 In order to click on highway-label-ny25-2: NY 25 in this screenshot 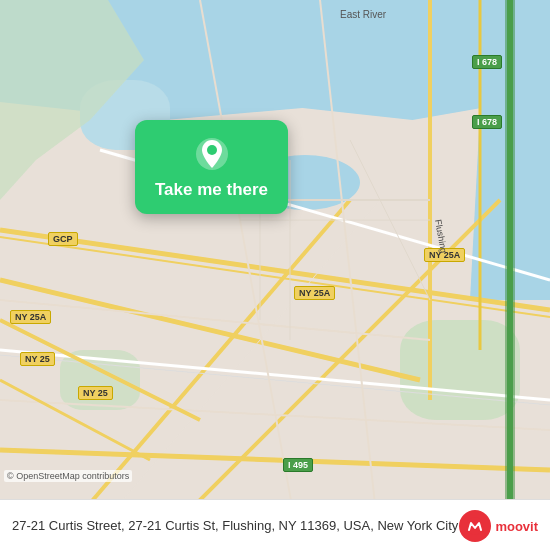, I will do `click(96, 393)`.